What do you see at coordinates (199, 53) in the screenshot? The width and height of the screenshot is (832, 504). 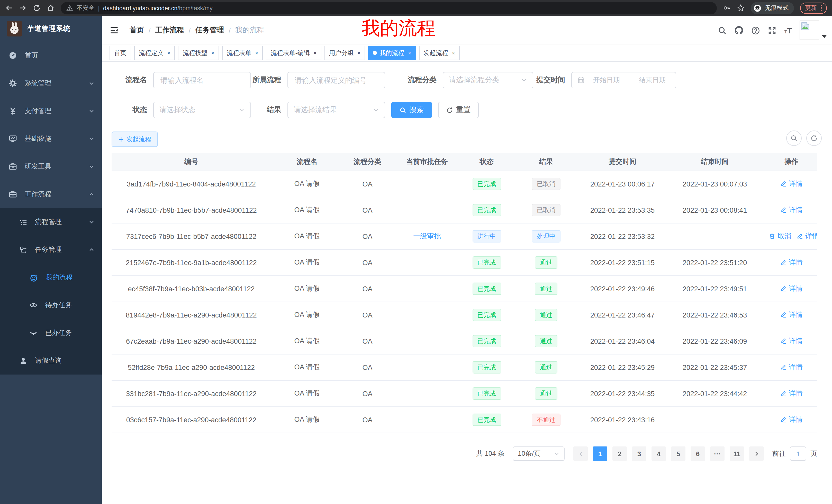 I see `tab-流程模型: 流程模型×` at bounding box center [199, 53].